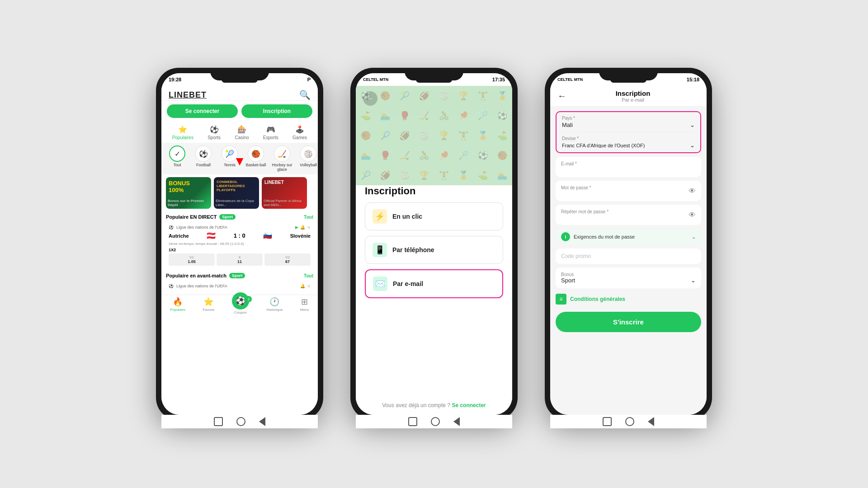 This screenshot has width=868, height=488. I want to click on password-requirements: i Exigences du mot de passe ⌄, so click(628, 237).